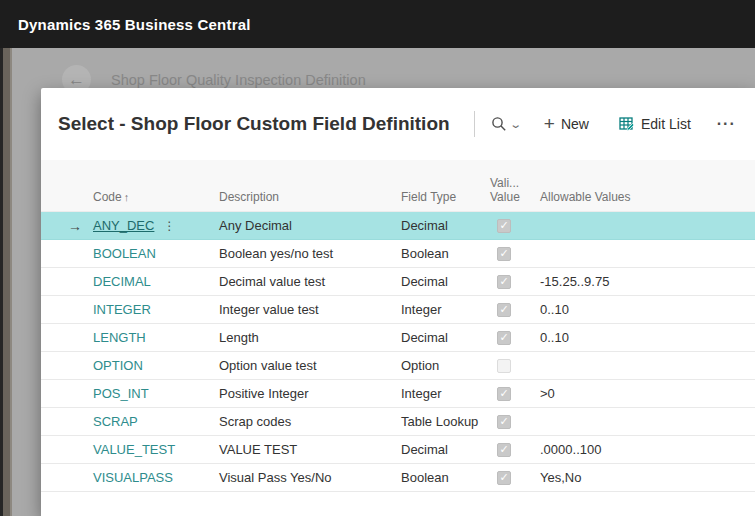 The image size is (755, 516). I want to click on table-row: VALUE_TEST VALUE TEST Decimal ✓ .0000..1…, so click(398, 450).